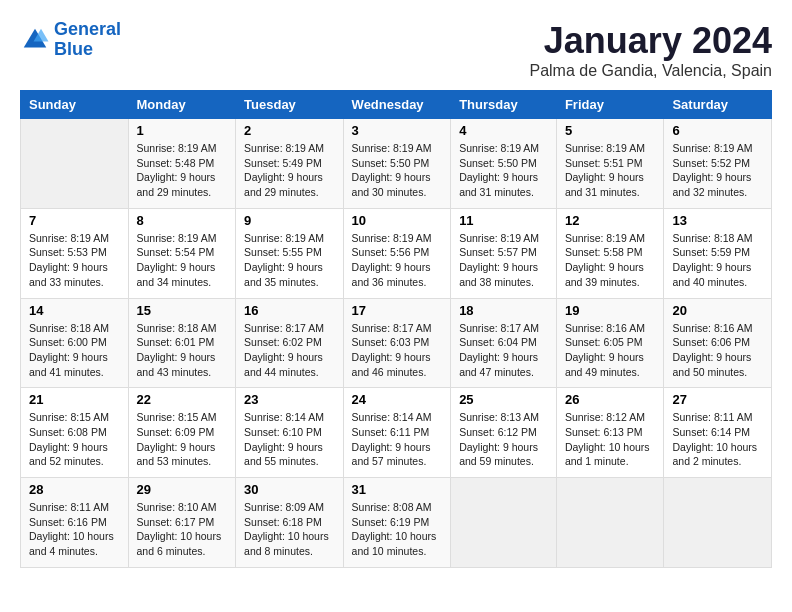  What do you see at coordinates (182, 523) in the screenshot?
I see `calendar-cell: 29Sunrise: 8:10 AMSunset: 6:17 PMDayligh…` at bounding box center [182, 523].